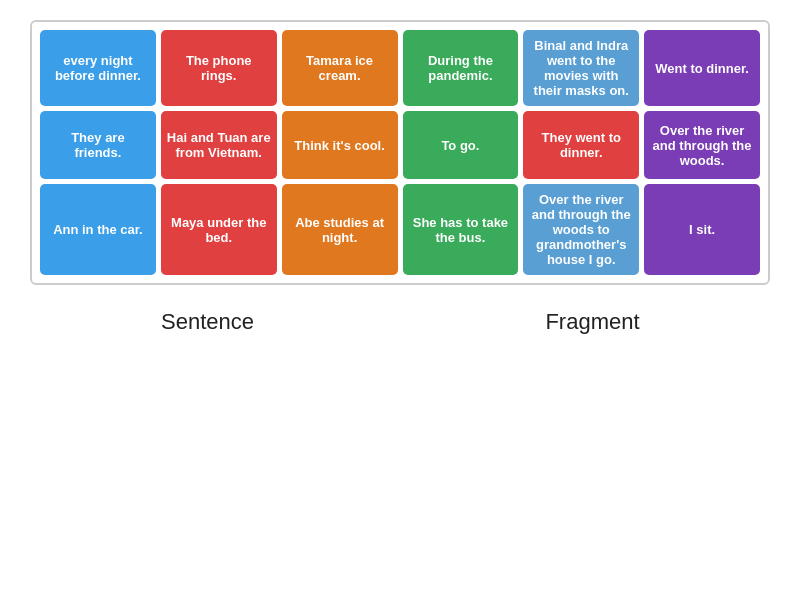 The width and height of the screenshot is (800, 600). What do you see at coordinates (98, 145) in the screenshot?
I see `card-c7: They are friends.` at bounding box center [98, 145].